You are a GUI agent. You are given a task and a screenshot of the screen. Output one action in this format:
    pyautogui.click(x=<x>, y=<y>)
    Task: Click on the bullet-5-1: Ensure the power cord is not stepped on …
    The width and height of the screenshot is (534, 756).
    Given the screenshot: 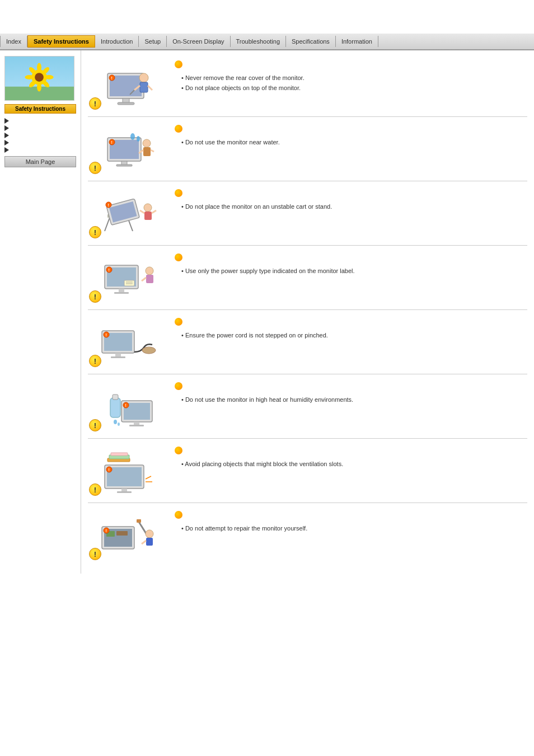 What is the action you would take?
    pyautogui.click(x=354, y=336)
    